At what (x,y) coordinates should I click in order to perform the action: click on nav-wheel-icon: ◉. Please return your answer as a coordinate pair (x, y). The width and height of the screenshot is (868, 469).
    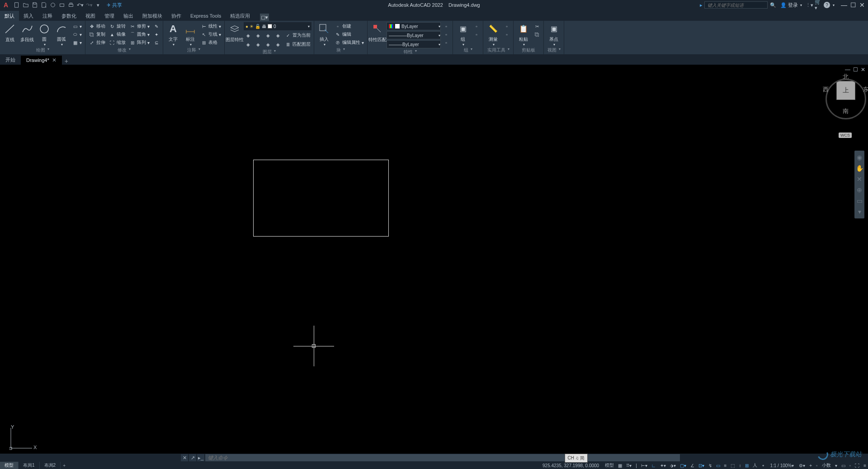
    Looking at the image, I should click on (859, 157).